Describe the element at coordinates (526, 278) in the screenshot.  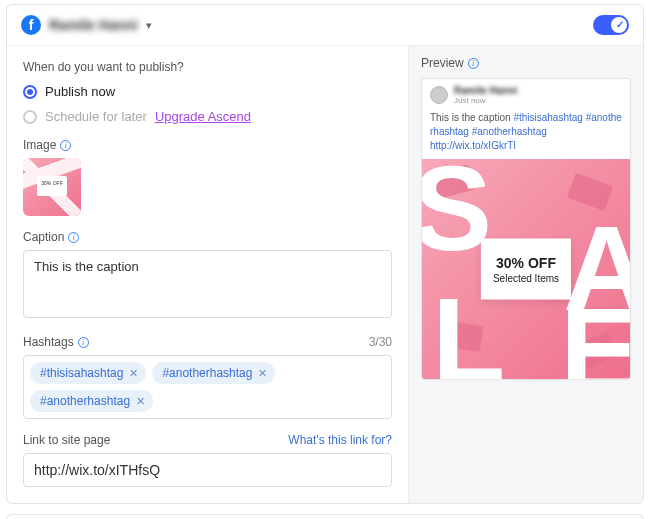
I see `offer-sub: Selected Items` at that location.